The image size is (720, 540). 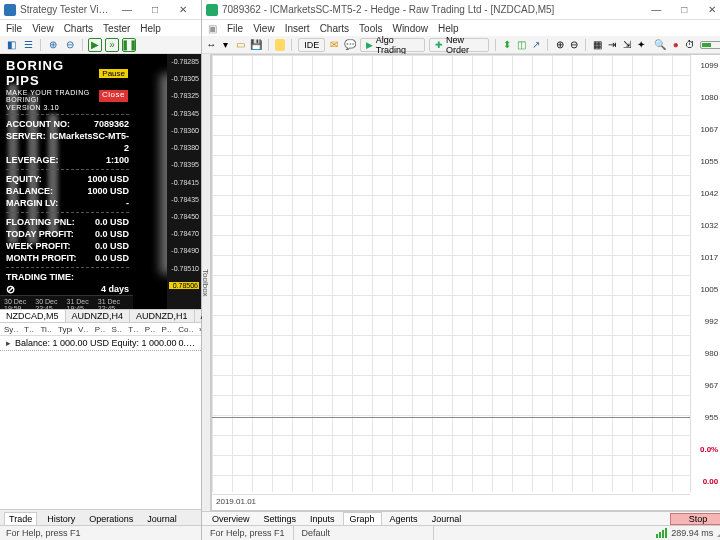 I want to click on chart-bars-icon: ⬍, so click(x=508, y=45).